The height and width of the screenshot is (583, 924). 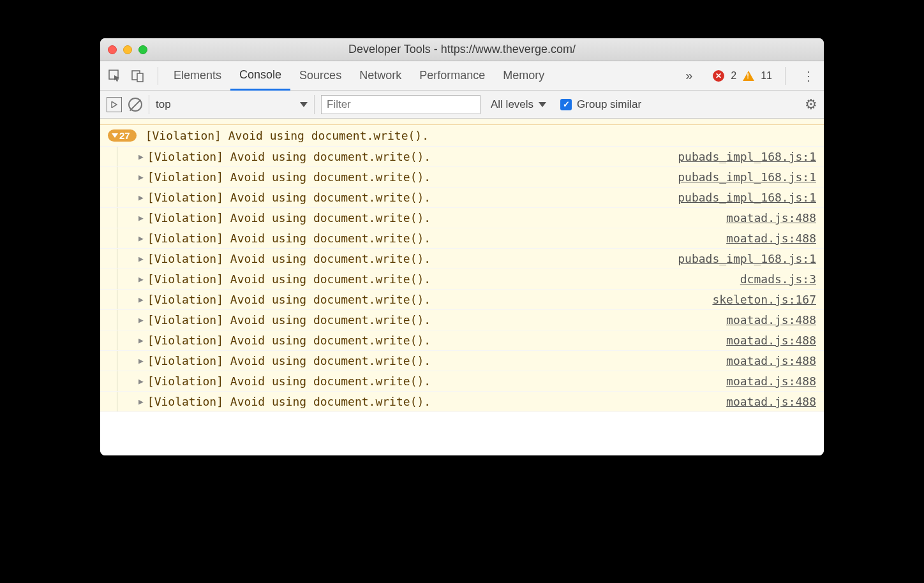 I want to click on tab-sources: Sources, so click(x=320, y=75).